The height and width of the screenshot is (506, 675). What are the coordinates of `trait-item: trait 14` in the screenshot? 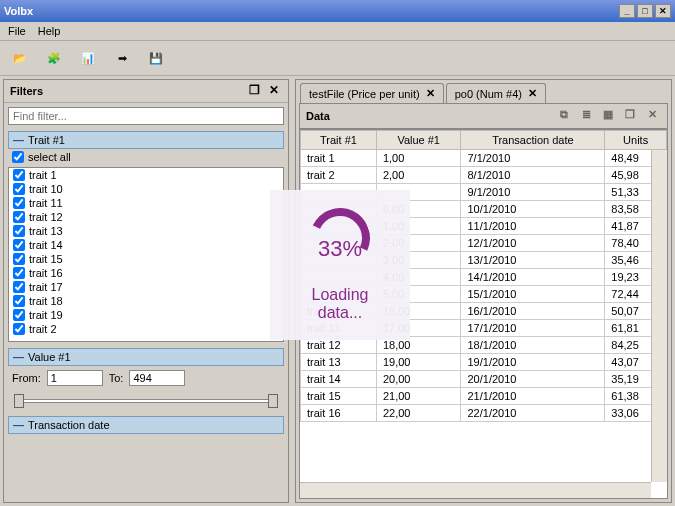 It's located at (146, 245).